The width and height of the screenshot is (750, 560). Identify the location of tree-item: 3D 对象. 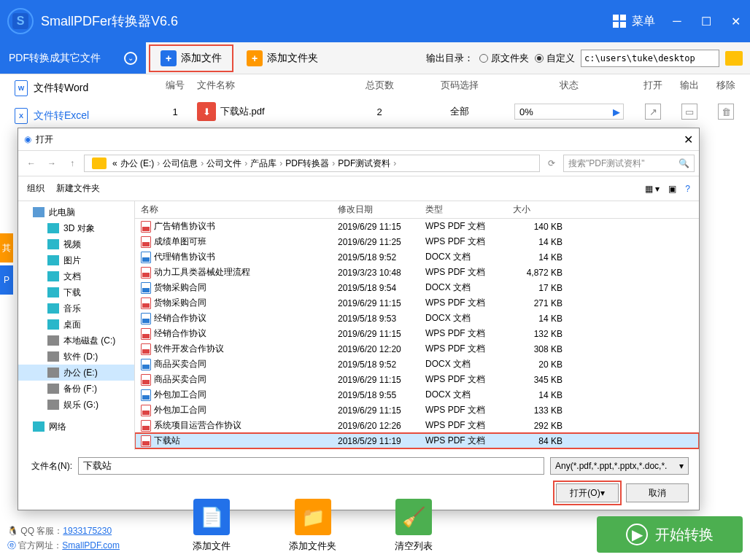
(76, 228).